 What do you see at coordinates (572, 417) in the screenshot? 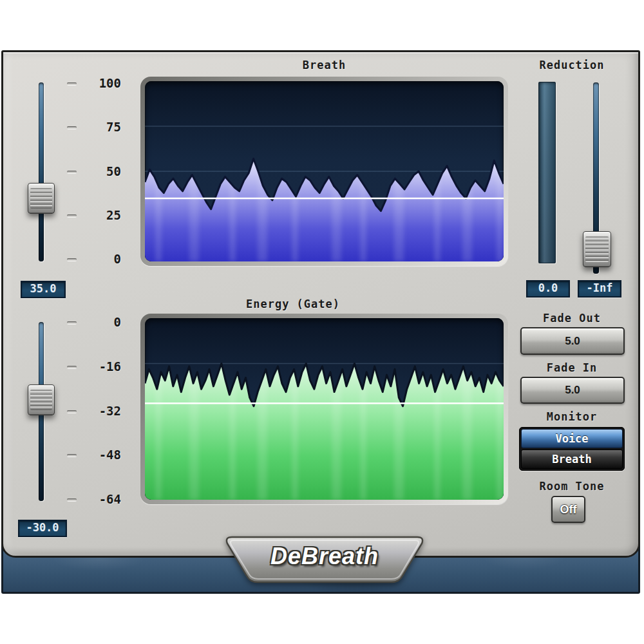
I see `monitor-label: Monitor` at bounding box center [572, 417].